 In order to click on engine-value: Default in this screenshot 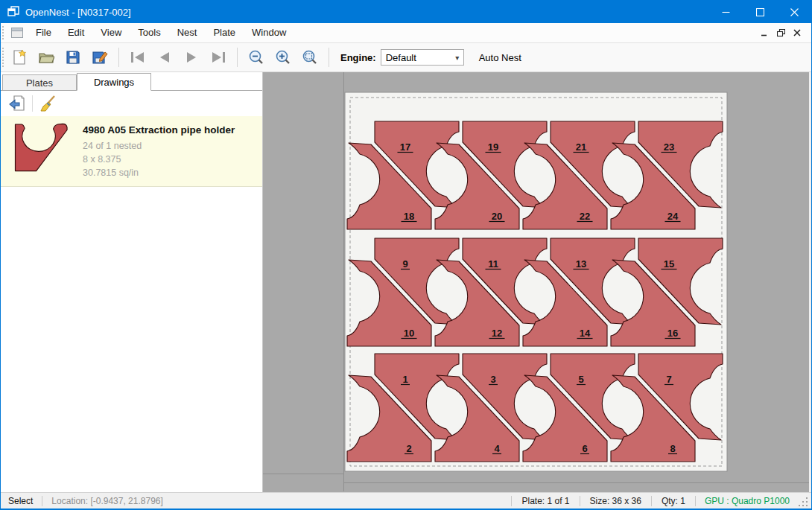, I will do `click(416, 58)`.